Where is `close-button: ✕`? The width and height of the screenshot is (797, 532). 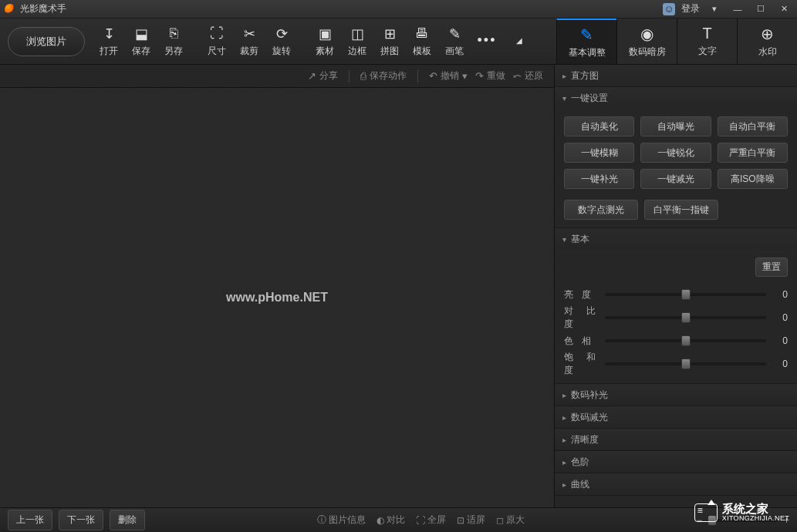 close-button: ✕ is located at coordinates (784, 9).